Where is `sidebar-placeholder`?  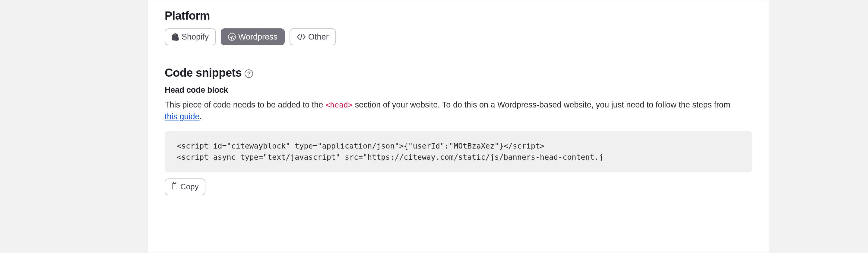
sidebar-placeholder is located at coordinates (63, 126).